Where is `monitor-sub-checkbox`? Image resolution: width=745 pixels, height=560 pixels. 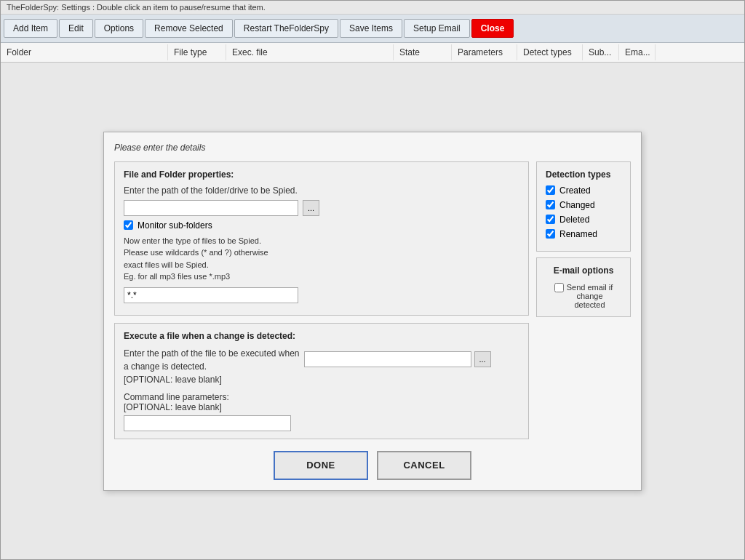
monitor-sub-checkbox is located at coordinates (128, 225).